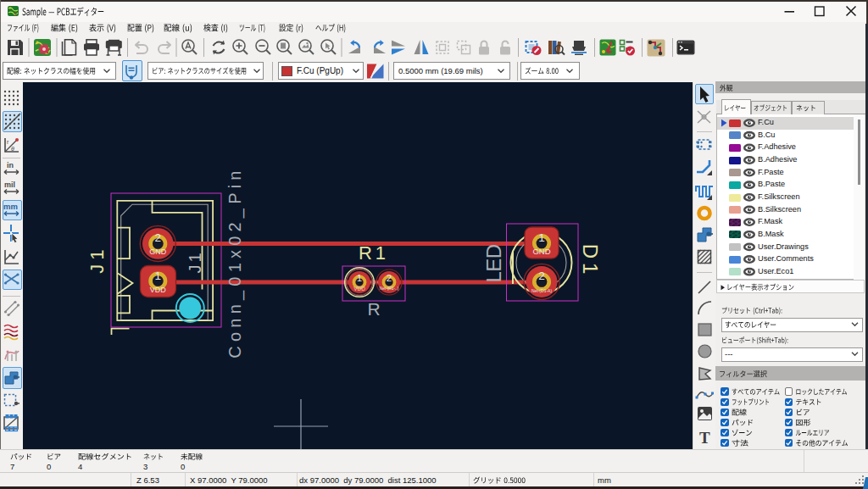 This screenshot has width=868, height=489. What do you see at coordinates (542, 291) in the screenshot?
I see `svg-text: Net-(D1-A)` at bounding box center [542, 291].